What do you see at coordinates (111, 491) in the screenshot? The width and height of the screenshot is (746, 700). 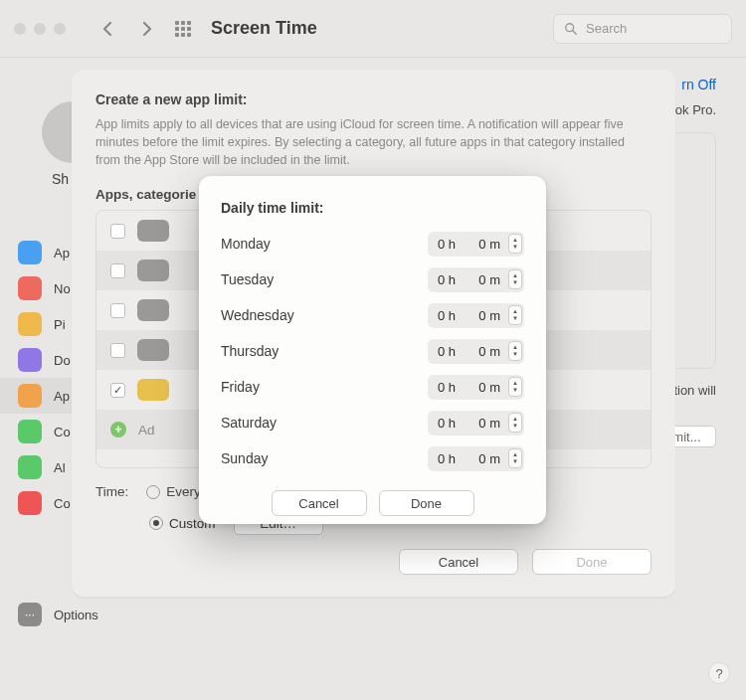 I see `time-label: Time:` at bounding box center [111, 491].